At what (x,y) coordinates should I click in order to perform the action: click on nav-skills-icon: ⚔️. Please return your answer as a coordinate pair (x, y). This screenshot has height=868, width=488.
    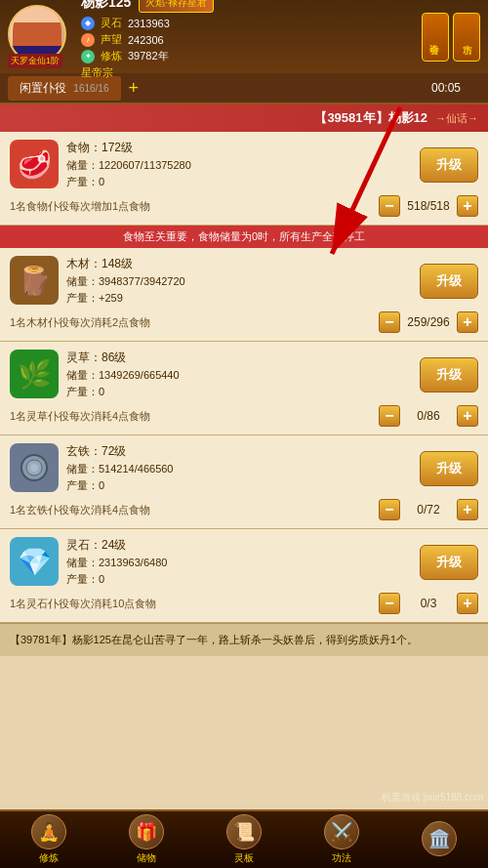
    Looking at the image, I should click on (342, 832).